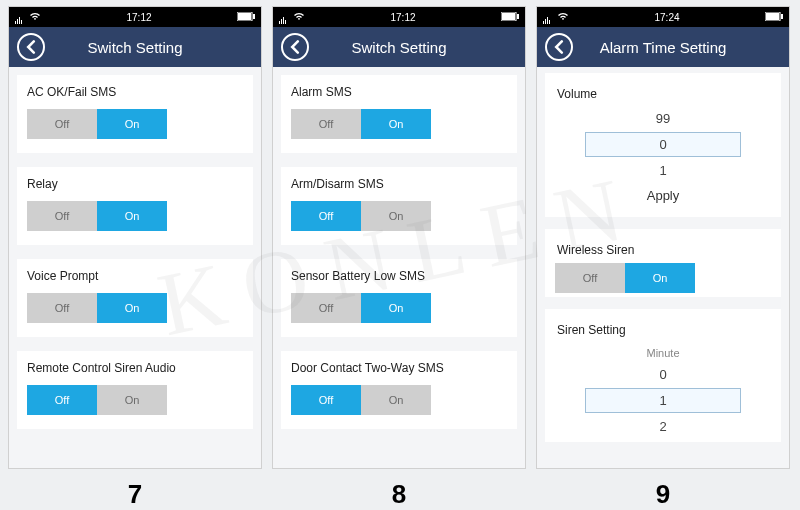 The image size is (800, 510). Describe the element at coordinates (663, 390) in the screenshot. I see `siren-minute-picker: Minute 0 1 2` at that location.